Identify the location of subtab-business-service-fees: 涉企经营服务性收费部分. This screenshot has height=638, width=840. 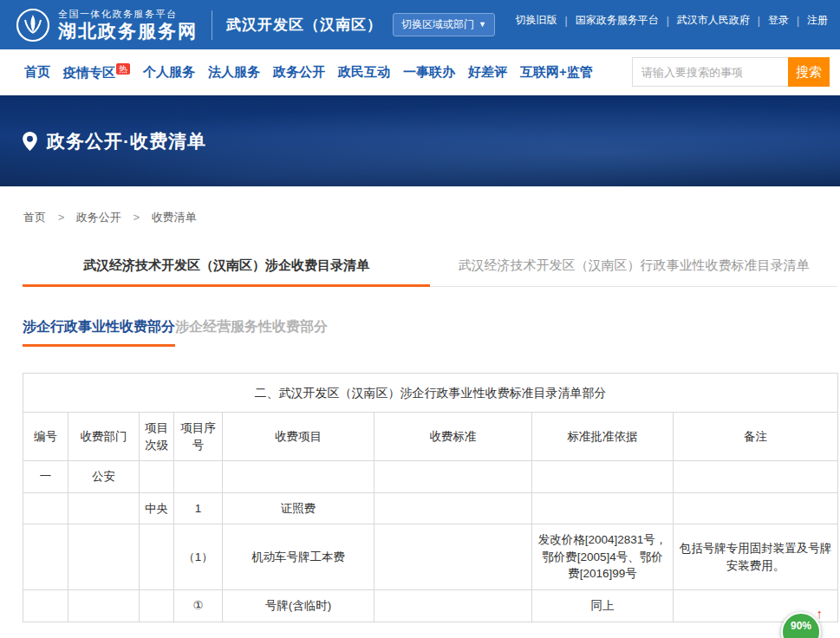
(251, 333).